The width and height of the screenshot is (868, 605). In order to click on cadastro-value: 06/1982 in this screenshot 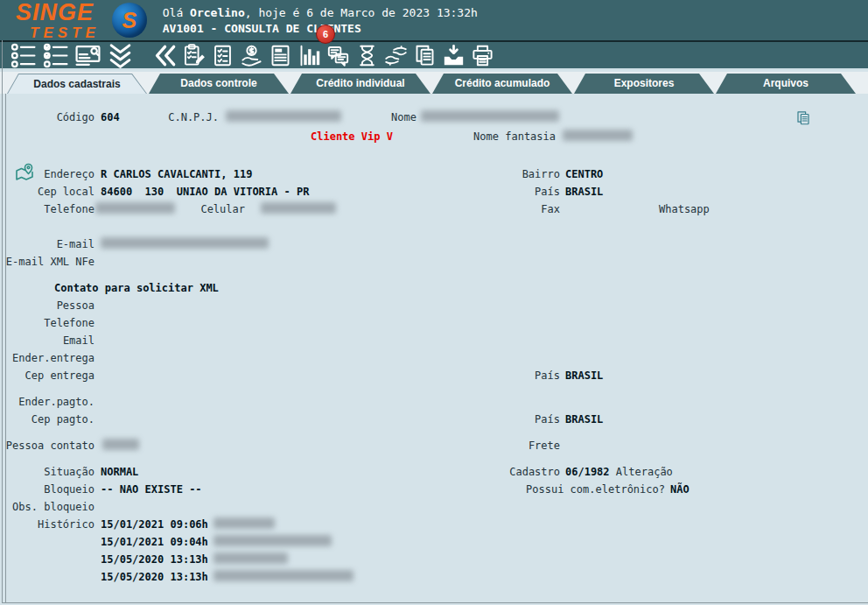, I will do `click(588, 472)`.